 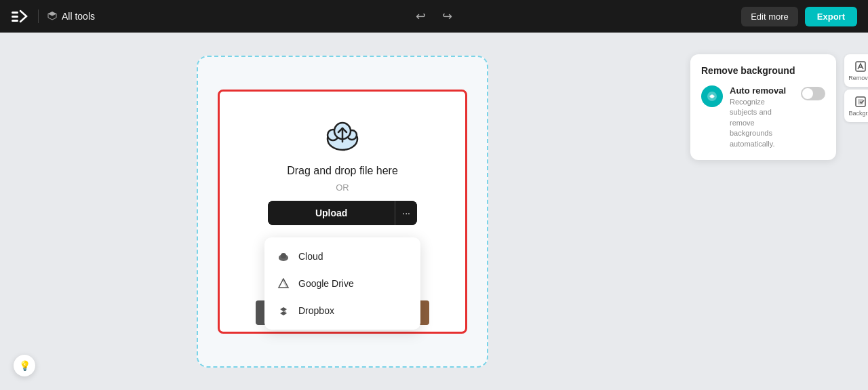 I want to click on hint-icon: 💡, so click(x=24, y=366).